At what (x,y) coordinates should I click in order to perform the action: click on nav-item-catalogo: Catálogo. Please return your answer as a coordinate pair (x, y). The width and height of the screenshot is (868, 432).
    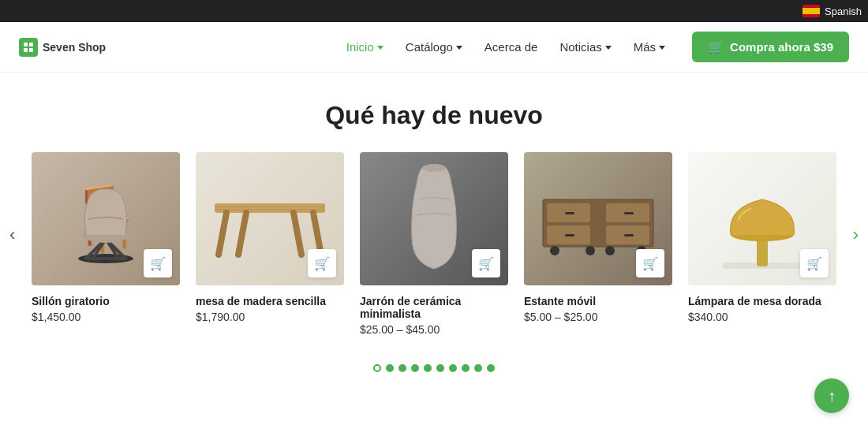
    Looking at the image, I should click on (434, 47).